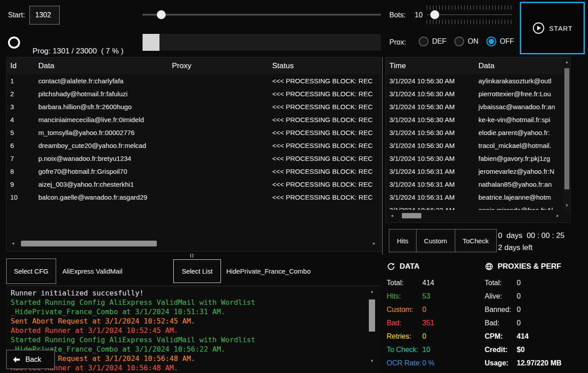 This screenshot has width=588, height=373. I want to click on bots-slider, so click(470, 15).